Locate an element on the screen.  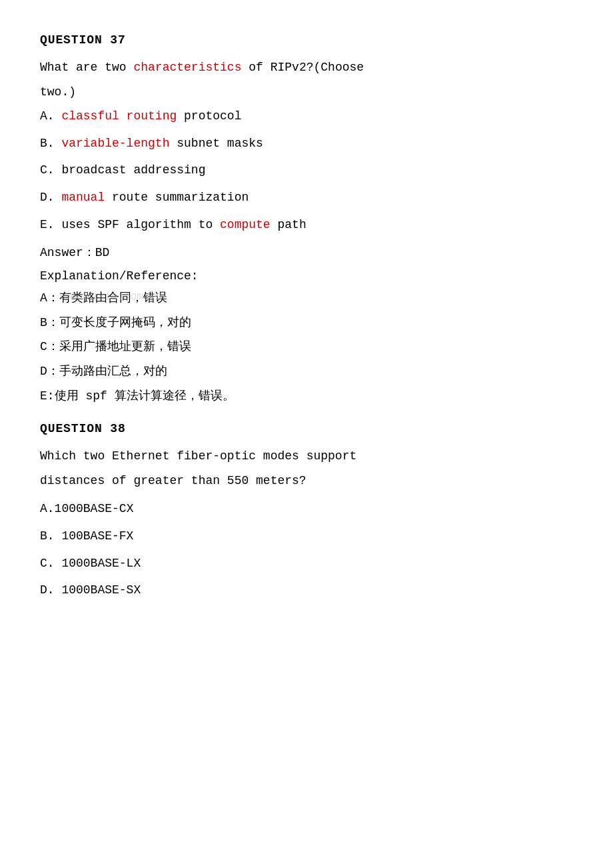
q37-exp-d: D：手动路由汇总，对的 is located at coordinates (306, 372).